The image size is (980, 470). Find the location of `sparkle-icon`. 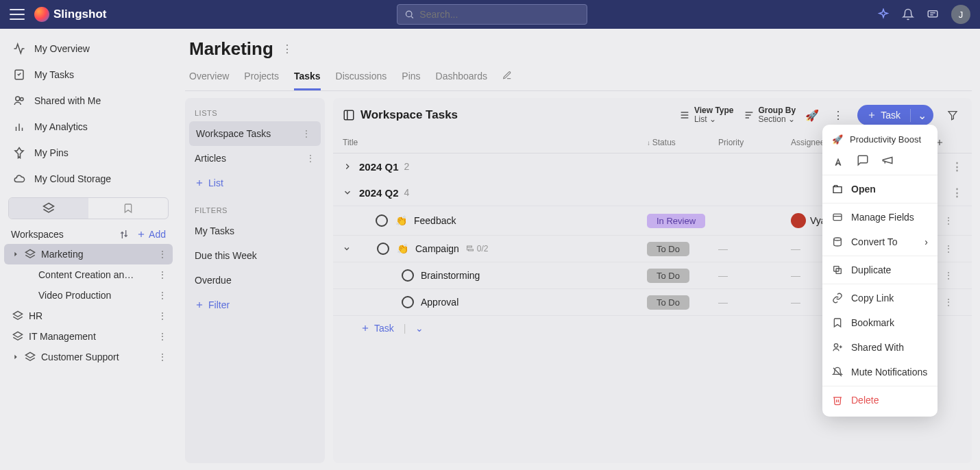

sparkle-icon is located at coordinates (883, 14).